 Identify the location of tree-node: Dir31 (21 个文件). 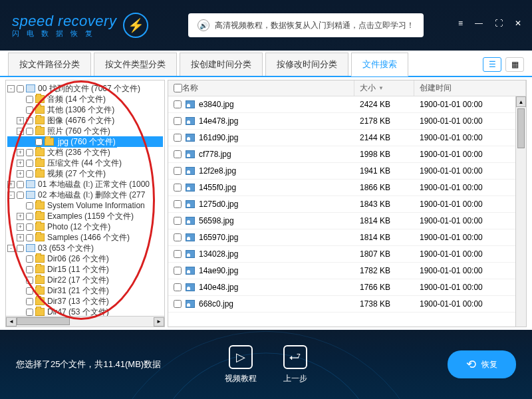
(85, 291).